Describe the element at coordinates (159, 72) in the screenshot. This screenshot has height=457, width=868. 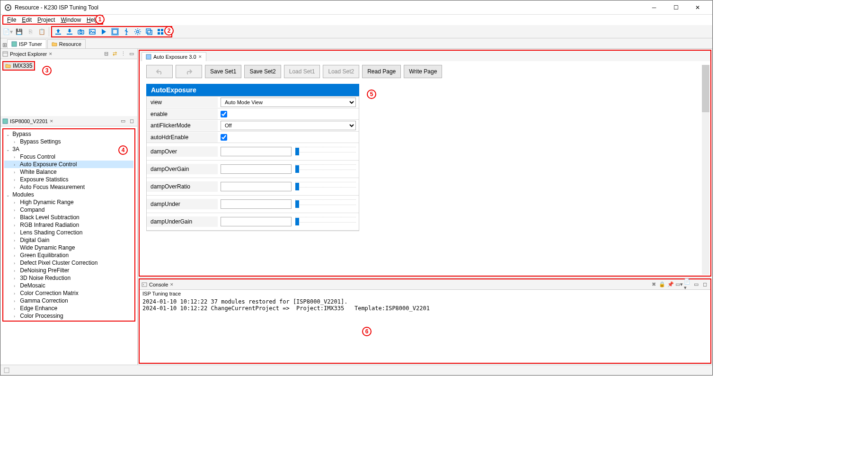
I see `undo-button` at that location.